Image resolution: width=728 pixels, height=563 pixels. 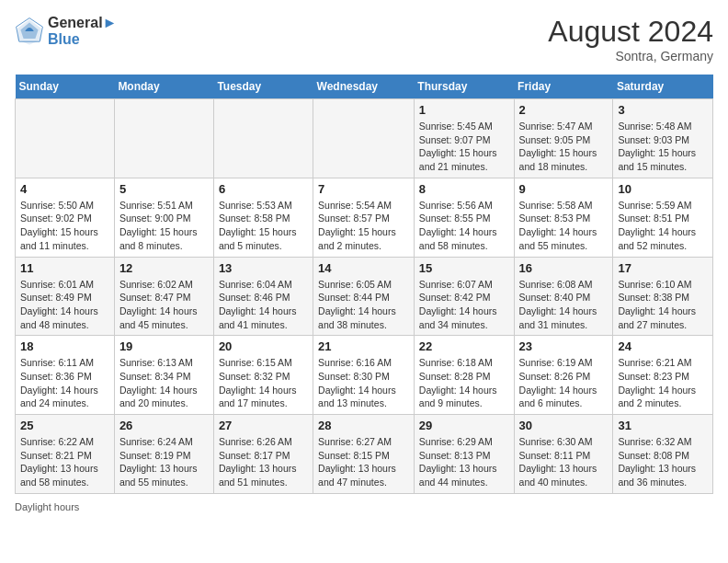 What do you see at coordinates (463, 296) in the screenshot?
I see `calendar-cell: 15Sunrise: 6:07 AMSunset: 8:42 PMDayligh…` at bounding box center [463, 296].